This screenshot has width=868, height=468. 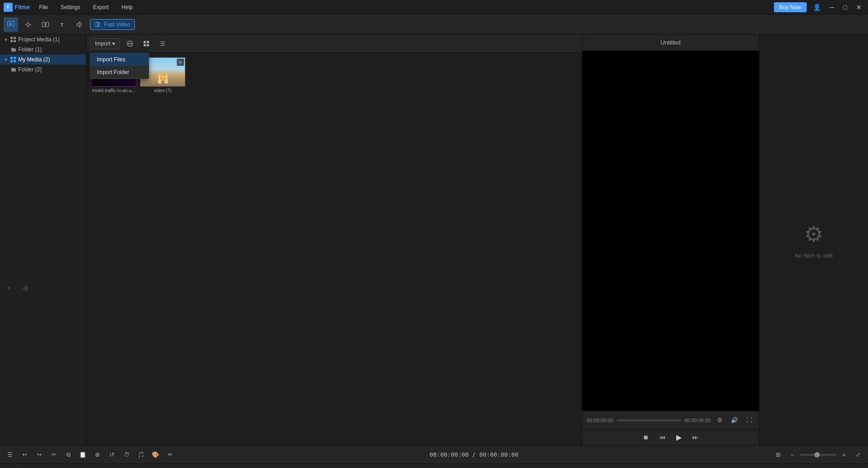 I want to click on fast-video-icon, so click(x=98, y=25).